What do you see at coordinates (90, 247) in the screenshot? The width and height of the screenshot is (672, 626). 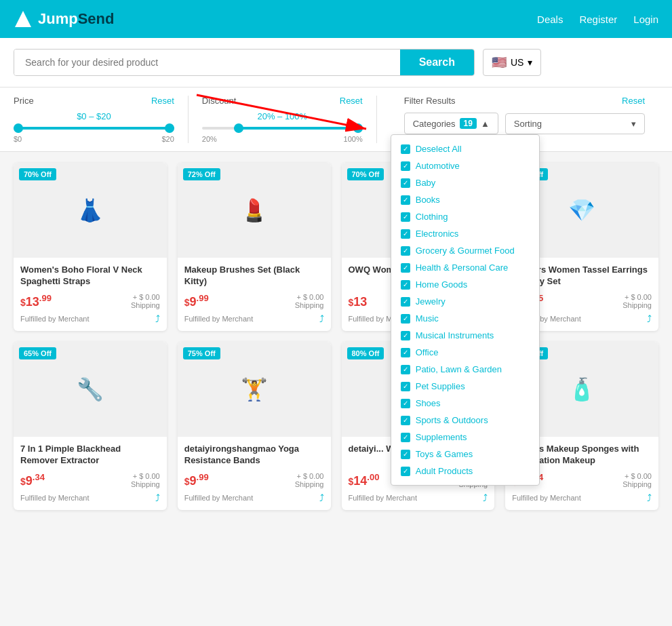 I see `product-card: 70% Off👗Women's Boho Floral V Neck Spagh…` at bounding box center [90, 247].